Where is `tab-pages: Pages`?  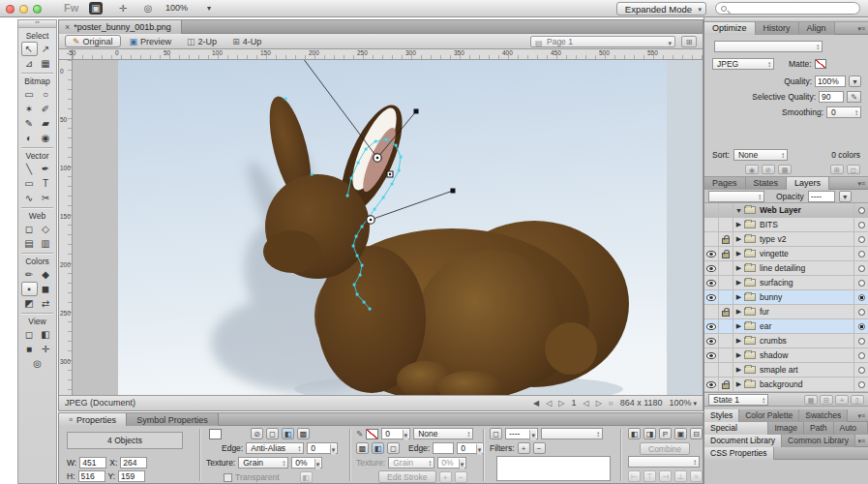
tab-pages: Pages is located at coordinates (726, 184).